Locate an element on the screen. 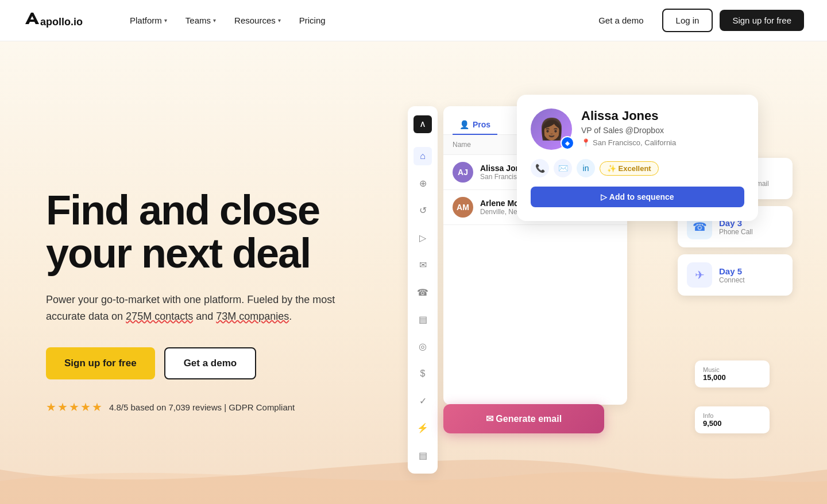 This screenshot has height=504, width=827. linkedin-icon: in is located at coordinates (586, 168).